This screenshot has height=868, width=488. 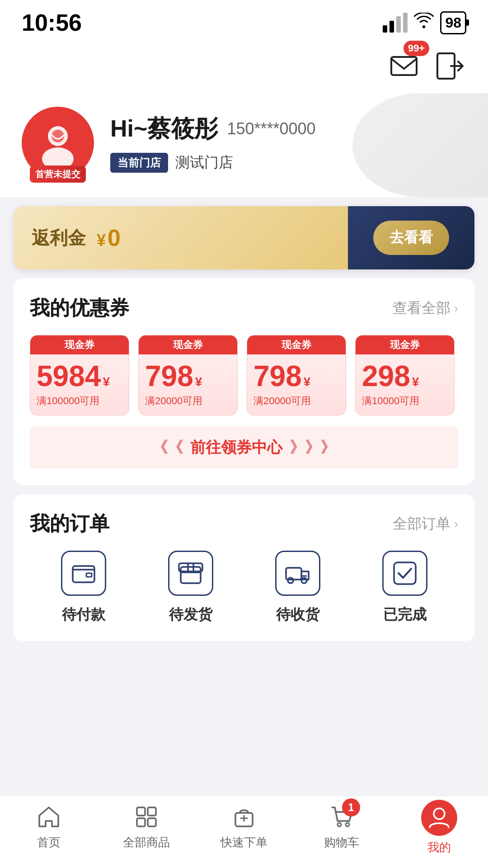 I want to click on profile-name: Hi~蔡筱彤, so click(x=164, y=129).